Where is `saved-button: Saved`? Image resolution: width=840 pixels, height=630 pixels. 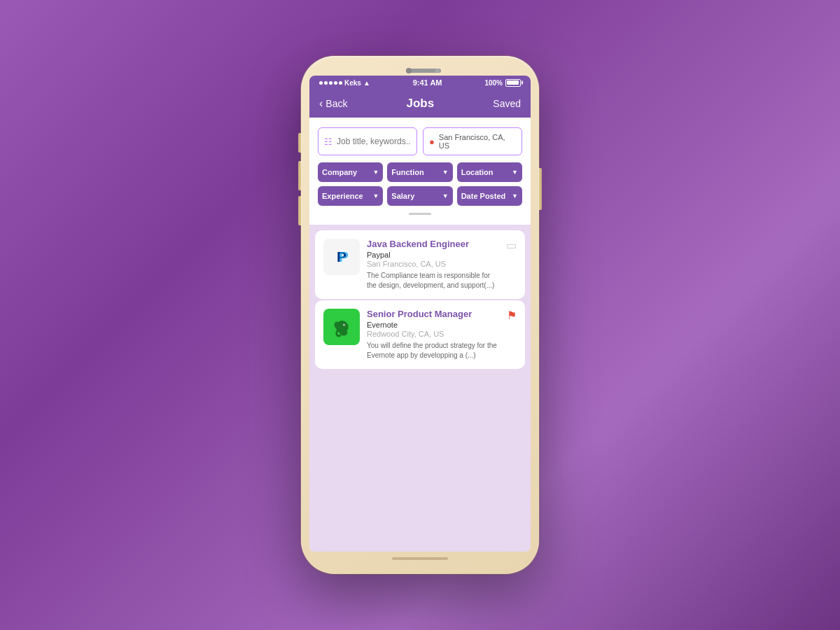
saved-button: Saved is located at coordinates (507, 104).